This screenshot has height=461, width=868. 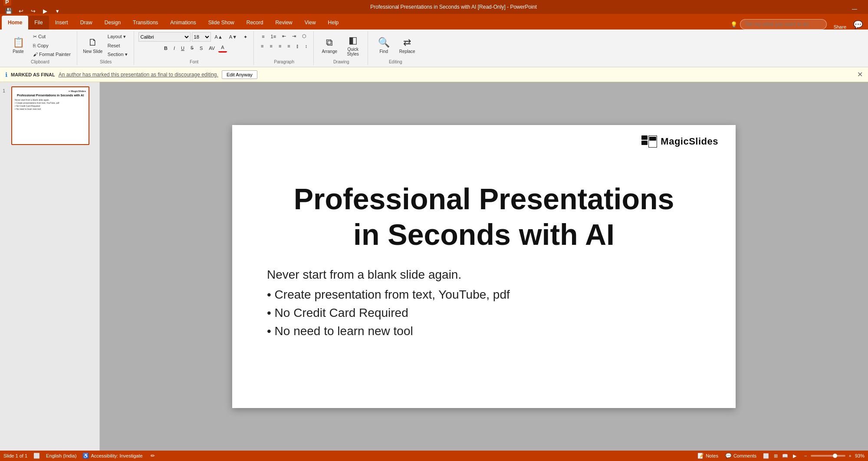 What do you see at coordinates (86, 23) in the screenshot?
I see `tab-draw: Draw` at bounding box center [86, 23].